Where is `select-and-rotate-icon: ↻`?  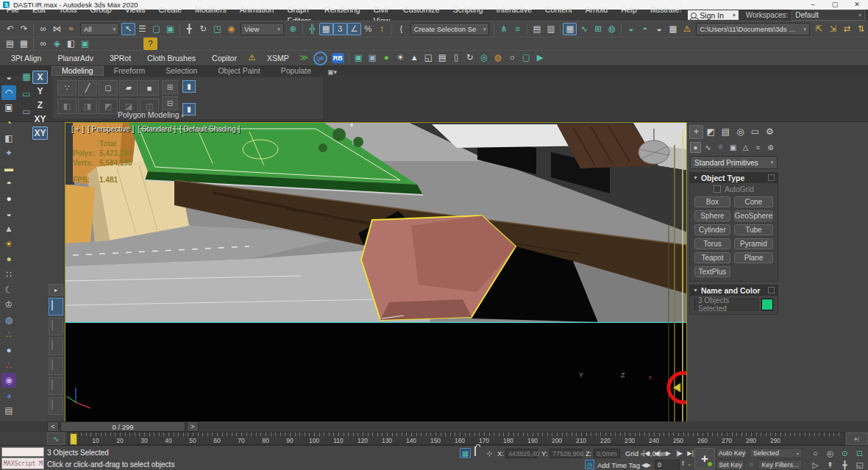
select-and-rotate-icon: ↻ is located at coordinates (203, 29).